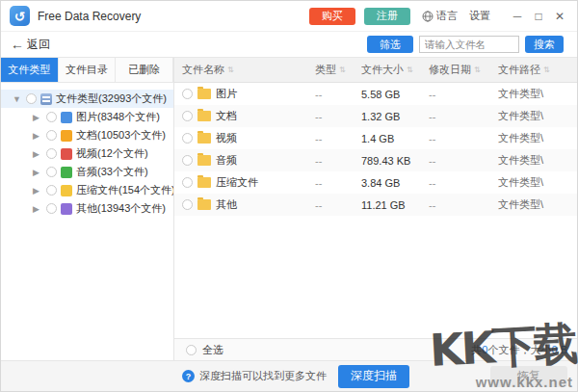  What do you see at coordinates (395, 205) in the screenshot?
I see `file-size: 11.21 GB` at bounding box center [395, 205].